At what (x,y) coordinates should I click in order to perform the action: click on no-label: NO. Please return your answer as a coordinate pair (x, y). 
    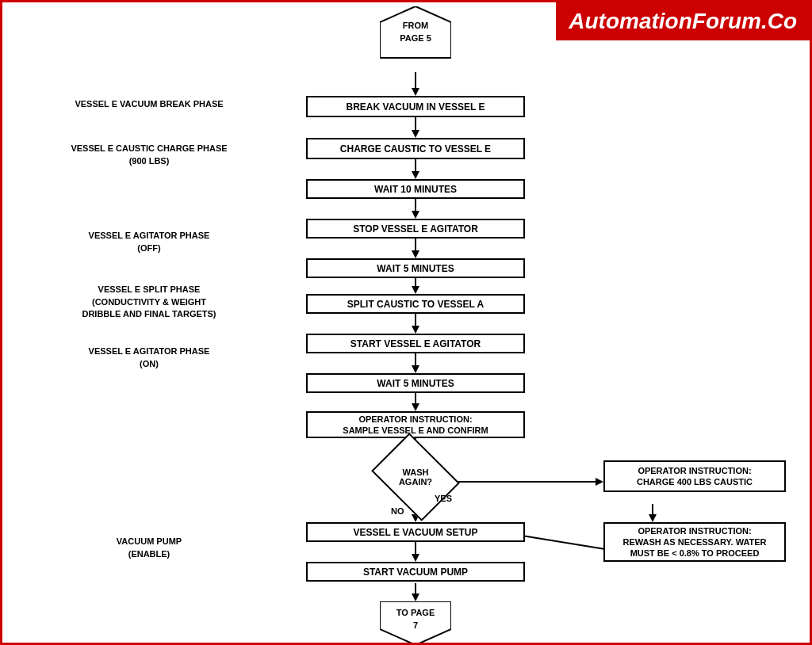
    Looking at the image, I should click on (398, 511).